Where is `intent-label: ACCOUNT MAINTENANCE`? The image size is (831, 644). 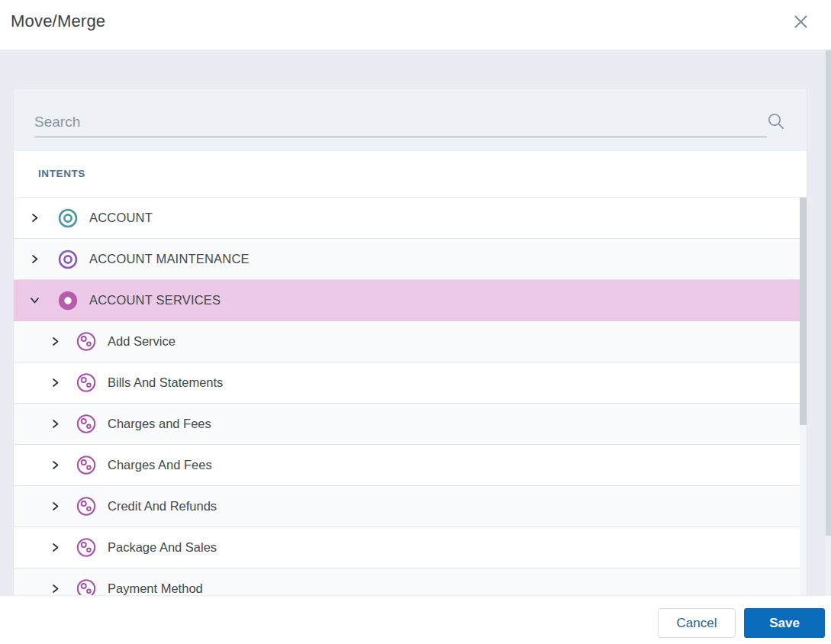 intent-label: ACCOUNT MAINTENANCE is located at coordinates (169, 259).